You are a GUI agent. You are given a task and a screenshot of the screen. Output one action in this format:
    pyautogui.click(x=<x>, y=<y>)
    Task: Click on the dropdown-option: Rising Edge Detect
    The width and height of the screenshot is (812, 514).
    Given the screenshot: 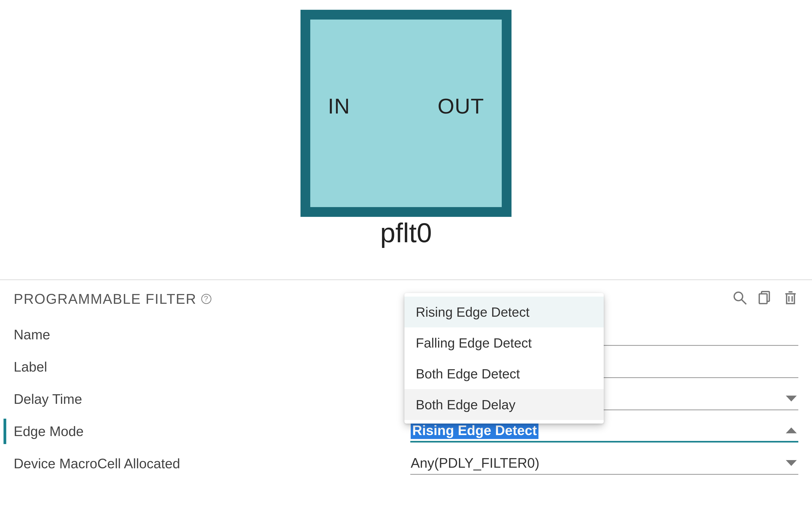 What is the action you would take?
    pyautogui.click(x=504, y=312)
    